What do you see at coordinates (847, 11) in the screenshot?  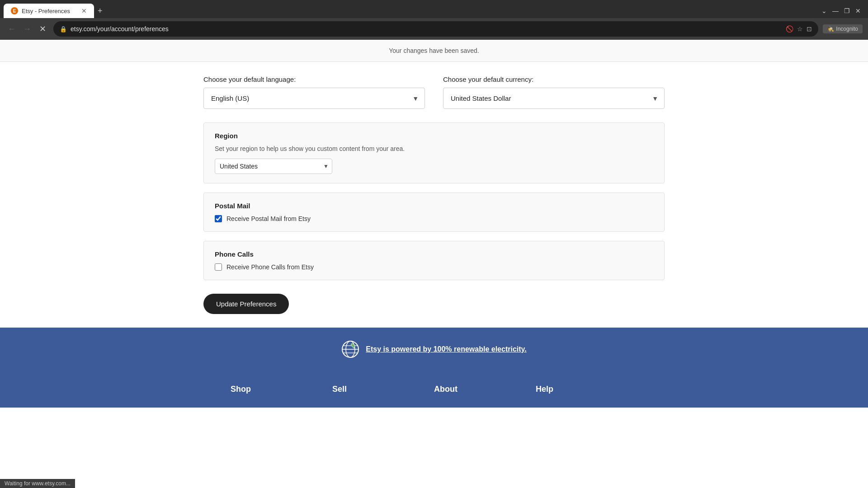 I see `maximize-button: ❐` at bounding box center [847, 11].